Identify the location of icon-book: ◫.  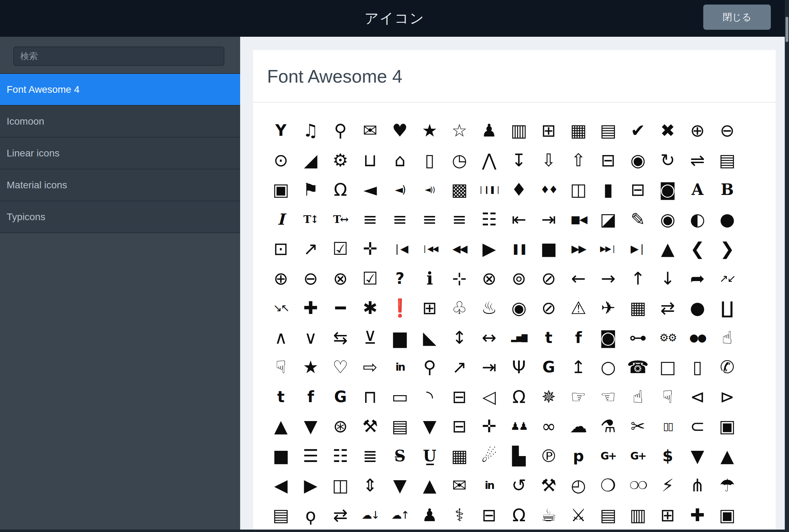
(578, 190).